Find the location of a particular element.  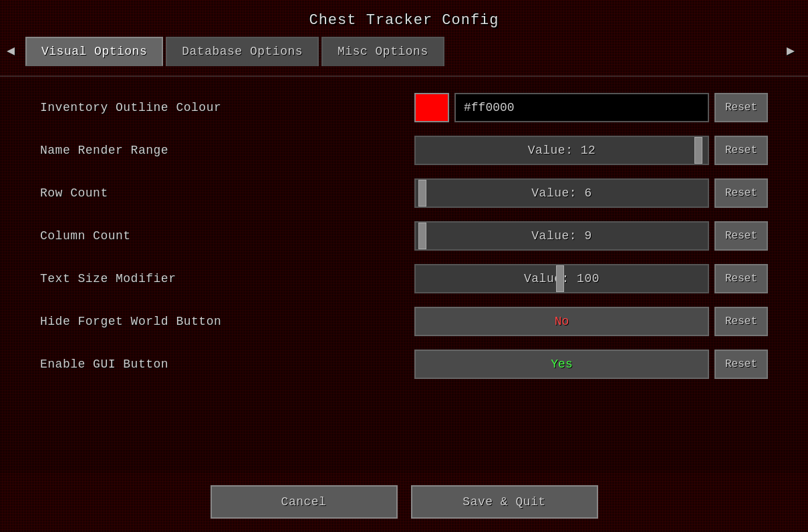

save-quit-button: Save & Quit is located at coordinates (505, 502).